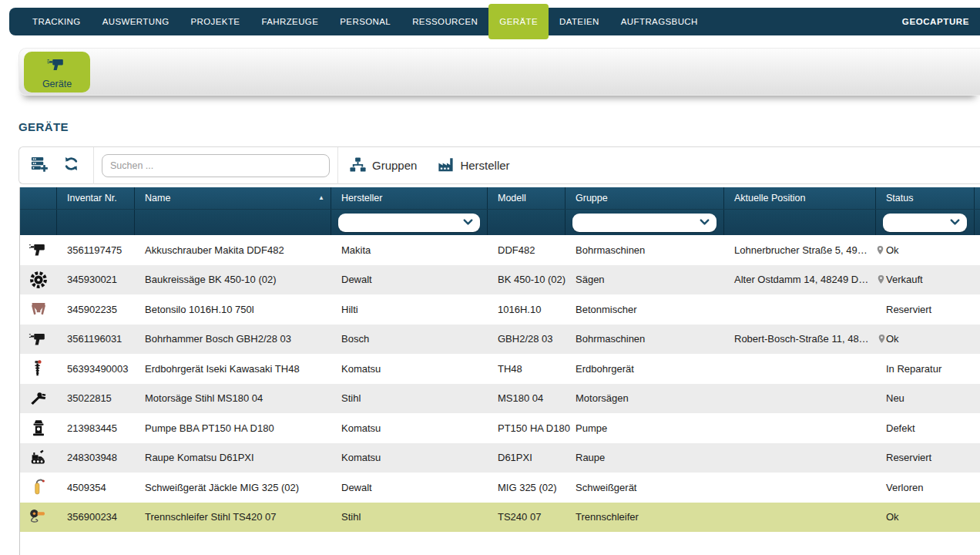 The image size is (980, 555). I want to click on chevron-down-icon, so click(704, 222).